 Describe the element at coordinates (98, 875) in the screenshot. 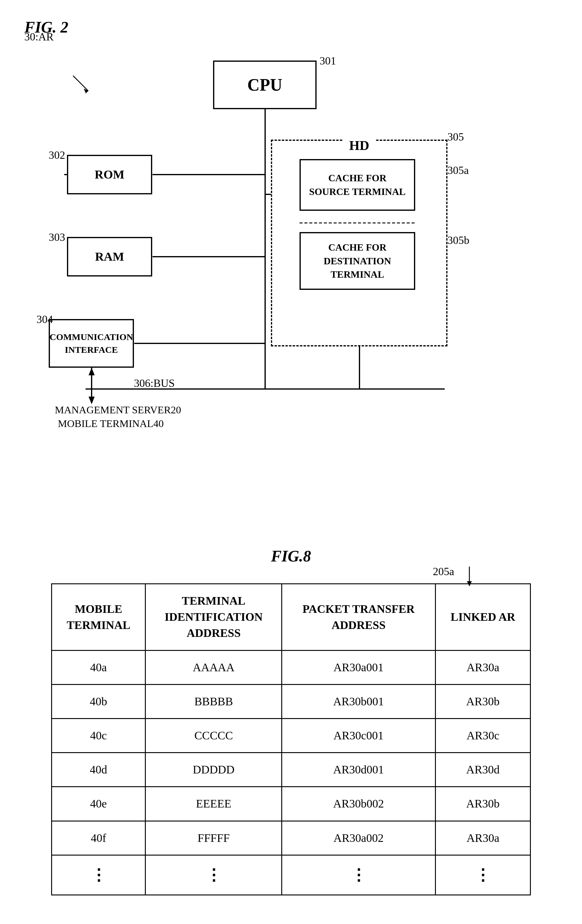

I see `table-cell-r6-c0: ⋮` at that location.